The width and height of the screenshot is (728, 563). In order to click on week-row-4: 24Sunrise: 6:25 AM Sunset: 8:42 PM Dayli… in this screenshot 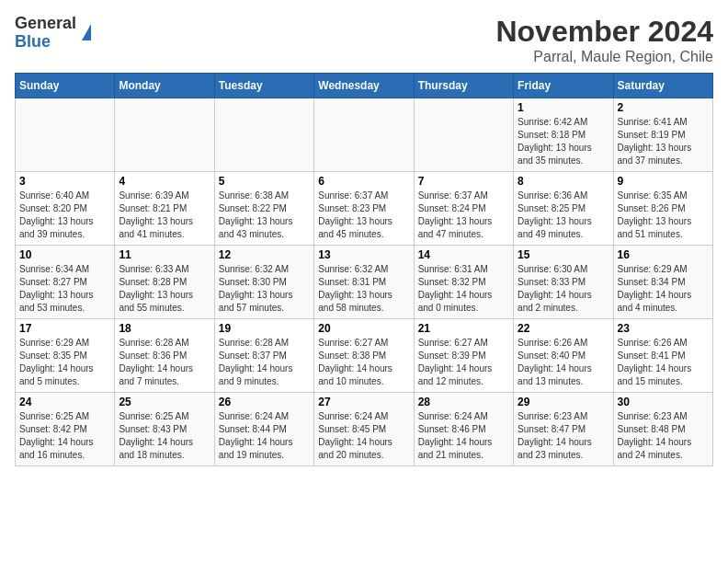, I will do `click(364, 430)`.